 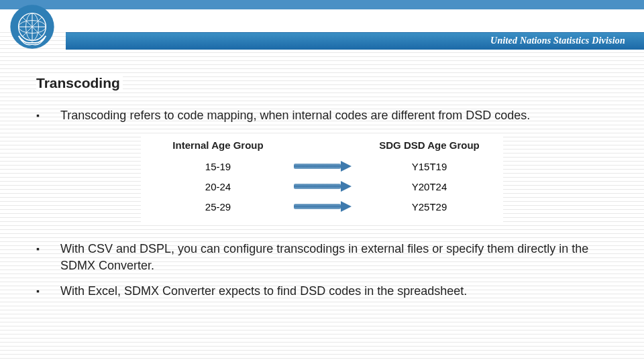 What do you see at coordinates (322, 115) in the screenshot?
I see `bullet-item: ▪ Transcoding refers to code mapping, wh…` at bounding box center [322, 115].